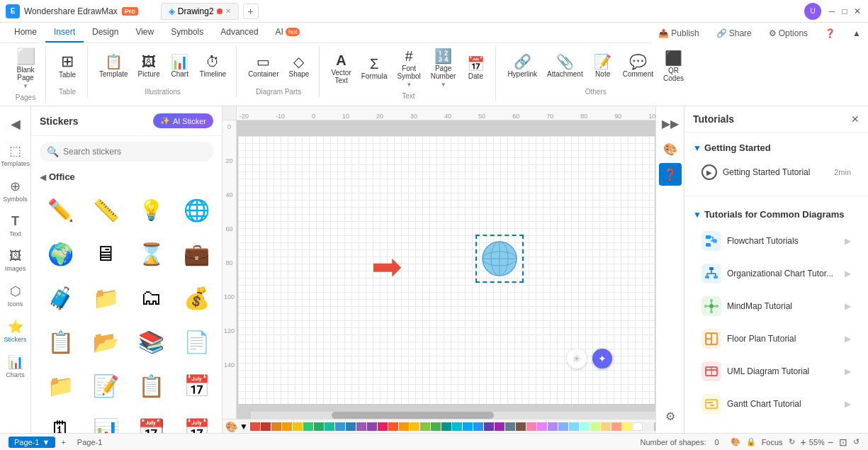  I want to click on tab-view: View, so click(145, 33).